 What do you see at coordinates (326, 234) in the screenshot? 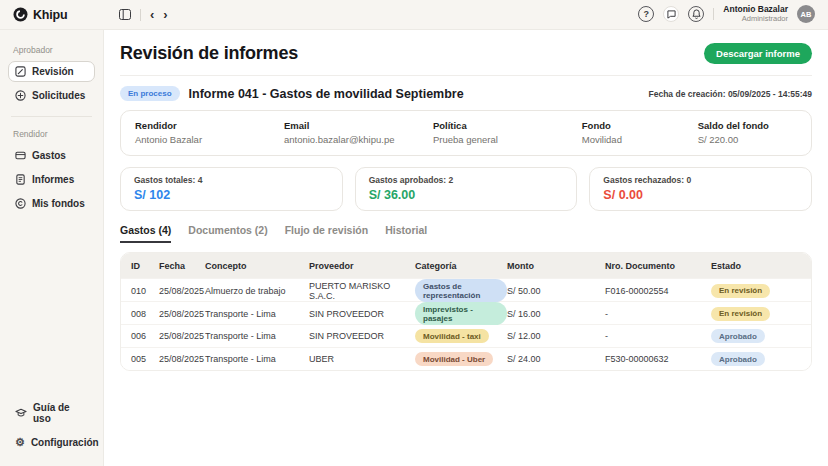
I see `tab-flujo-de-revision: Flujo de revisión` at bounding box center [326, 234].